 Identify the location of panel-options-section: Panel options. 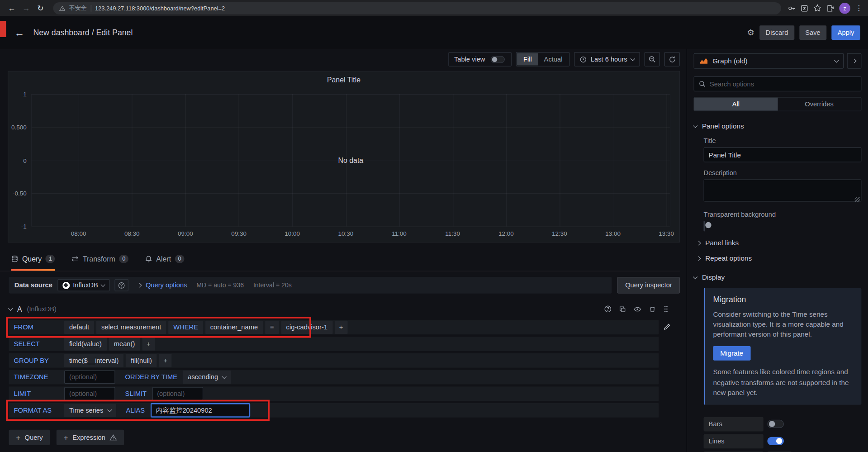
(778, 126).